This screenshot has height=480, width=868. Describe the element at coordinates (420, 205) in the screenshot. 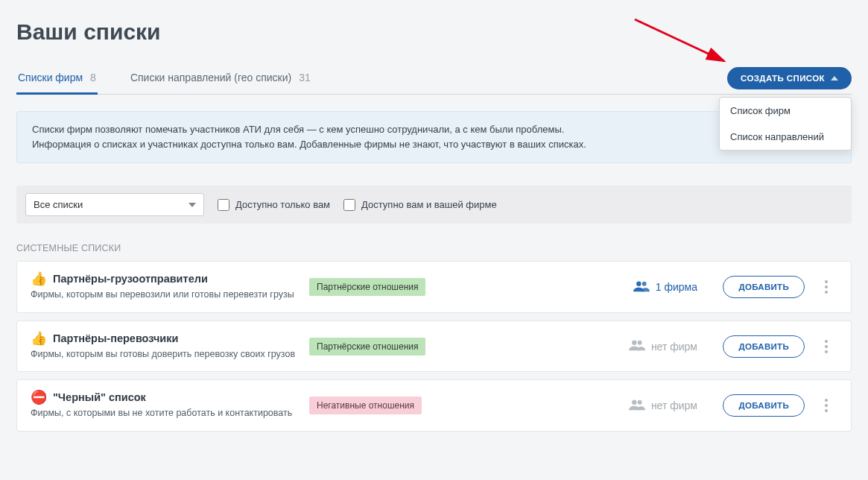

I see `checkbox-me-and-firm: Доступно вам и вашей фирме` at that location.